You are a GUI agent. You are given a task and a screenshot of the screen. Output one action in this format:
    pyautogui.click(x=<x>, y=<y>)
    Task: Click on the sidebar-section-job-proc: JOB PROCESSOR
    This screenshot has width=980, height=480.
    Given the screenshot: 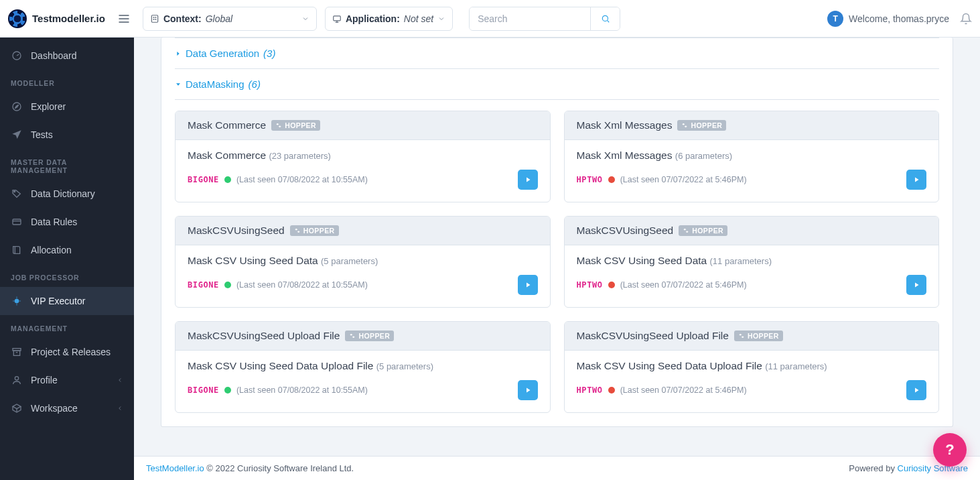 What is the action you would take?
    pyautogui.click(x=67, y=276)
    